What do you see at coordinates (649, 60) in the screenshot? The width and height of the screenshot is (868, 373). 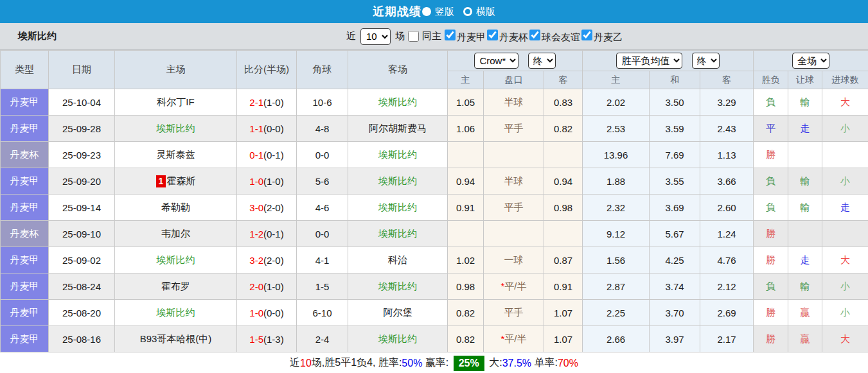 I see `avg-type-select: 胜平负均值` at bounding box center [649, 60].